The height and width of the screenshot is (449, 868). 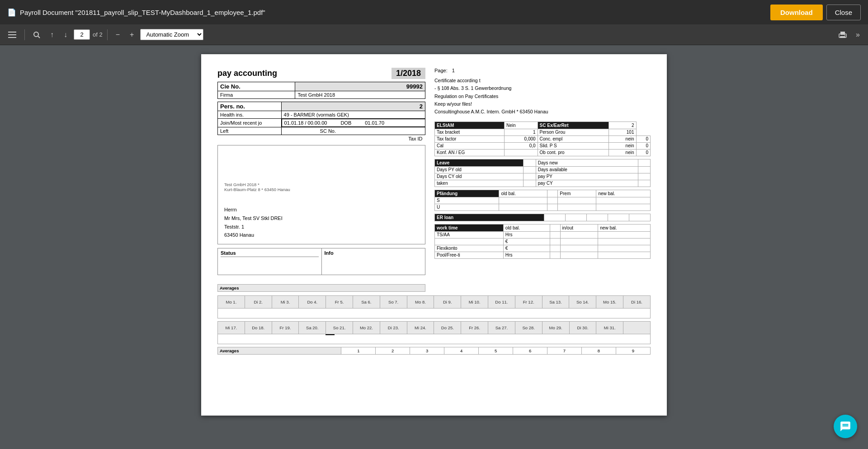 I want to click on cie-table: Cie No. 99992 Firma Test GmbH 2018, so click(x=321, y=90).